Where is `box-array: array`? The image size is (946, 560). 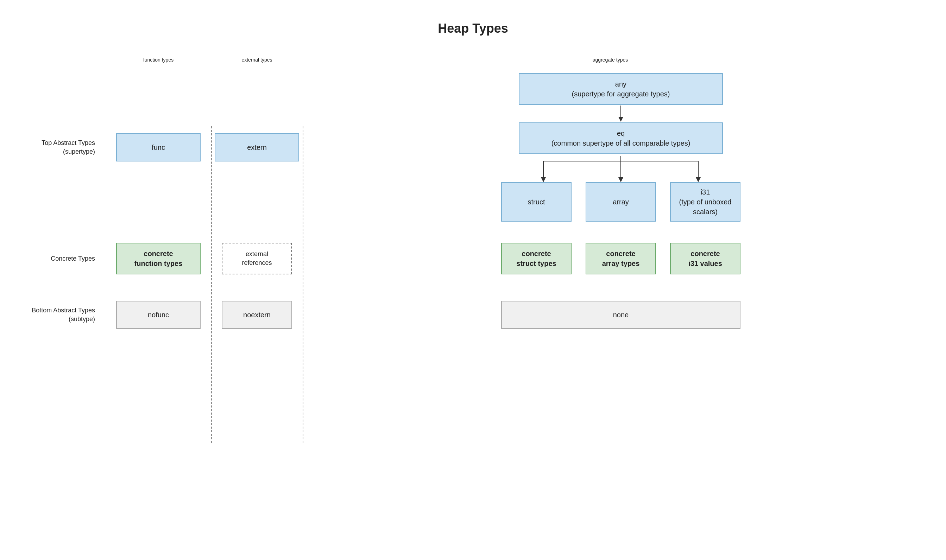 box-array: array is located at coordinates (621, 202).